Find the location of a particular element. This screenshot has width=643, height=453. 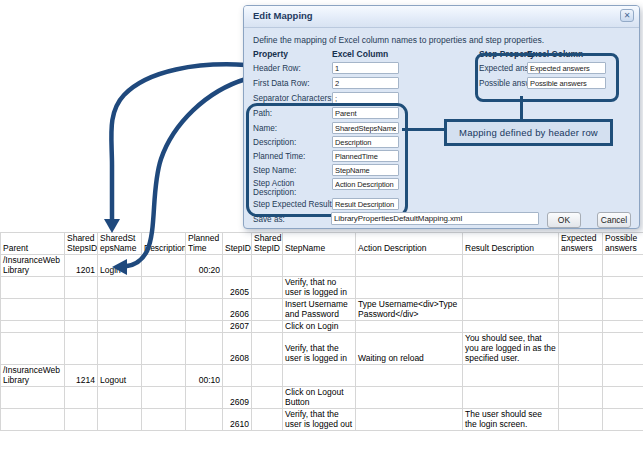

header-cell: Planned Time is located at coordinates (204, 244).